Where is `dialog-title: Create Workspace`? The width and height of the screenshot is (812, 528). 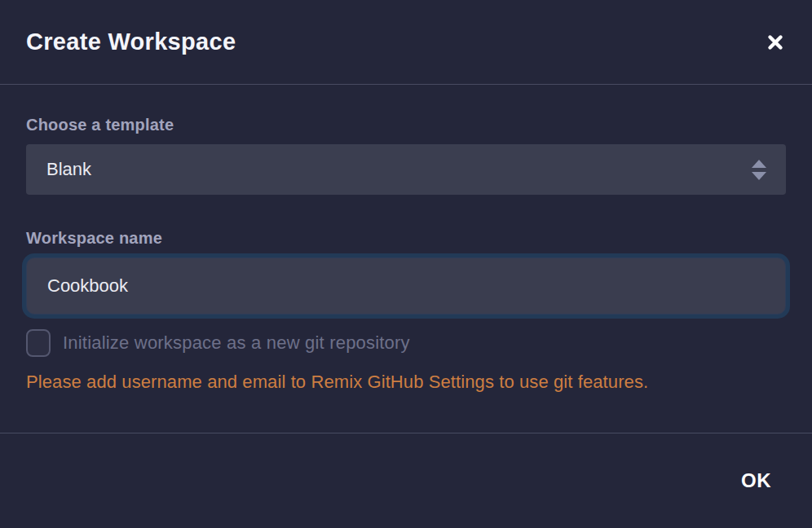 dialog-title: Create Workspace is located at coordinates (130, 42).